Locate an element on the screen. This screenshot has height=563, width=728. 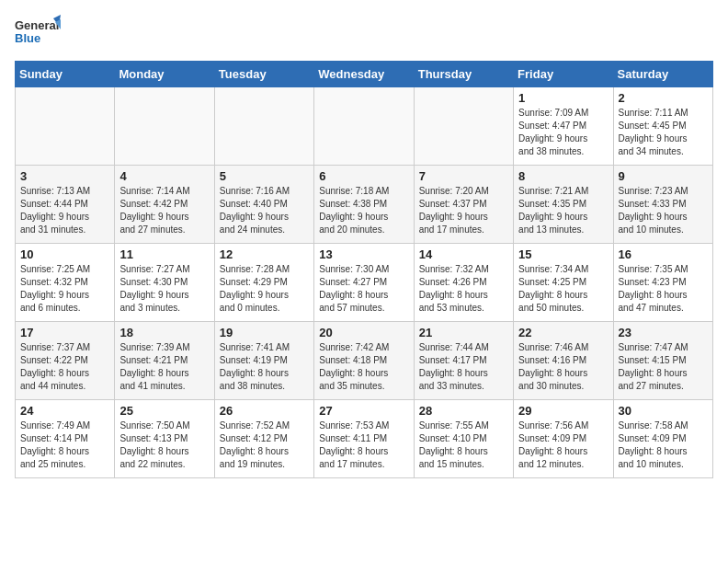
svg-text: General is located at coordinates (37, 26).